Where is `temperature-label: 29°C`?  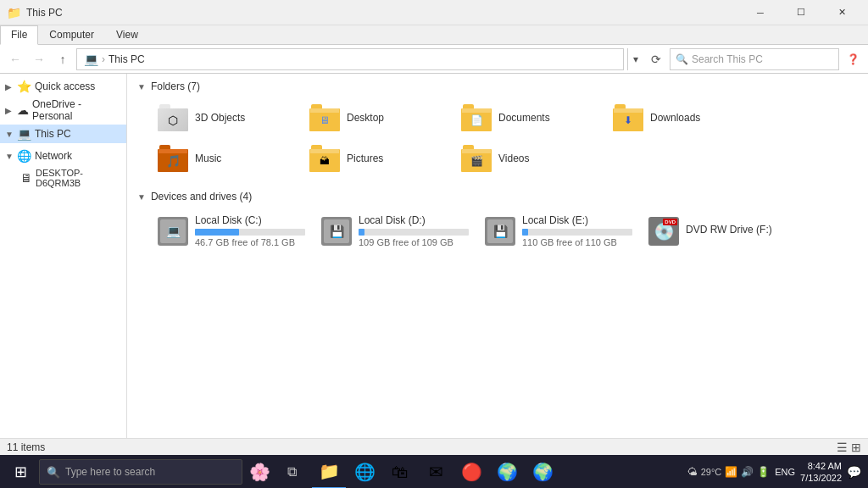
temperature-label: 29°C is located at coordinates (712, 472).